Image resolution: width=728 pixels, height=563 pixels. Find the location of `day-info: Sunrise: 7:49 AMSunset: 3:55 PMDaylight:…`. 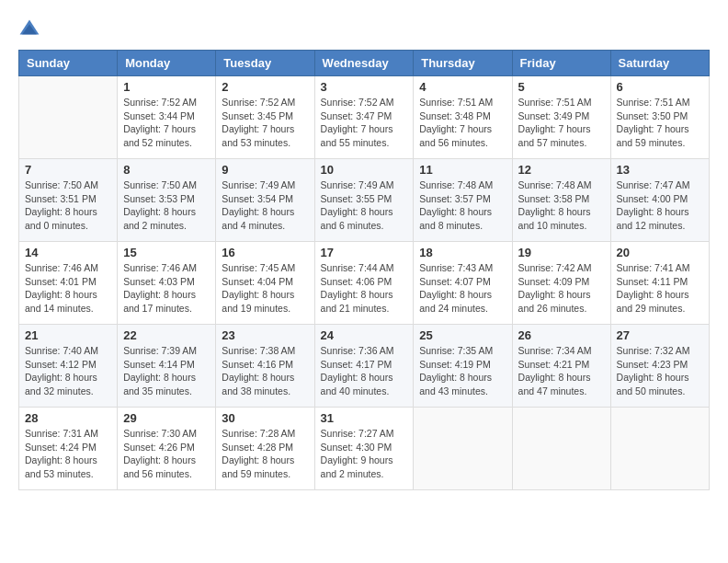

day-info: Sunrise: 7:49 AMSunset: 3:55 PMDaylight:… is located at coordinates (364, 206).